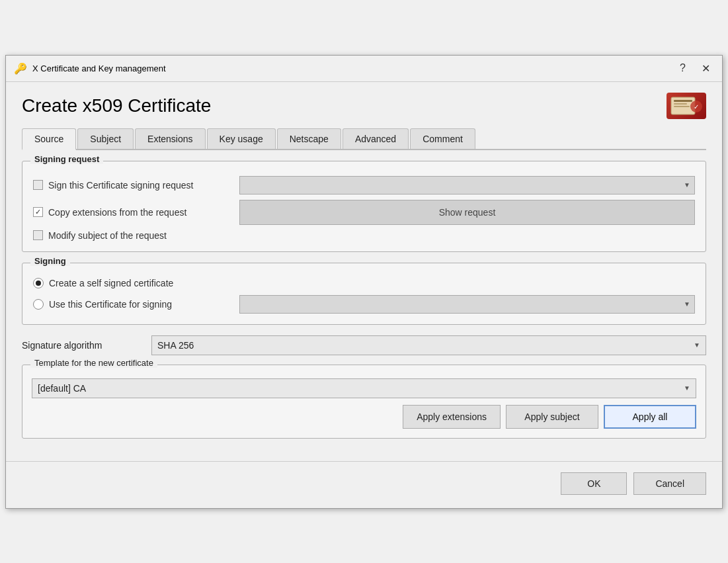  Describe the element at coordinates (364, 139) in the screenshot. I see `tab-bar: Source Subject Extensions Key usage Nets…` at that location.